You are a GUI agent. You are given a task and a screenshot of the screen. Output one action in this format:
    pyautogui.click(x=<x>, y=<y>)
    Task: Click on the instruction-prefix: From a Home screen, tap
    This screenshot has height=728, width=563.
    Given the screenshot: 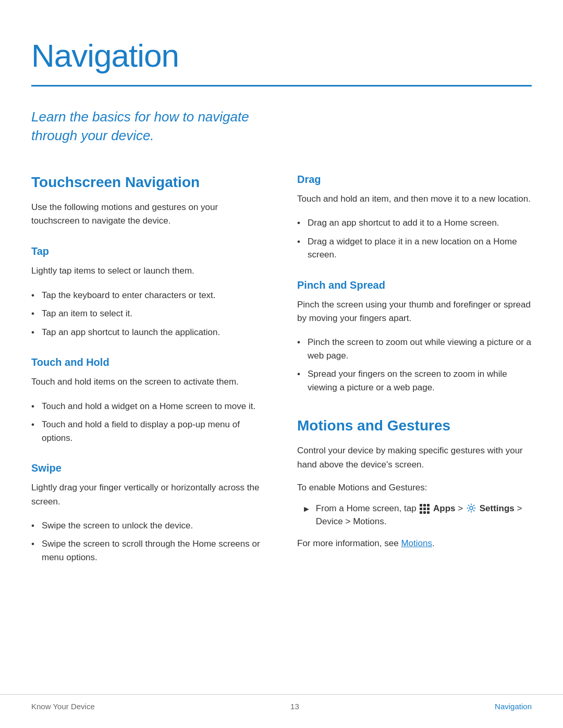 What is the action you would take?
    pyautogui.click(x=366, y=509)
    